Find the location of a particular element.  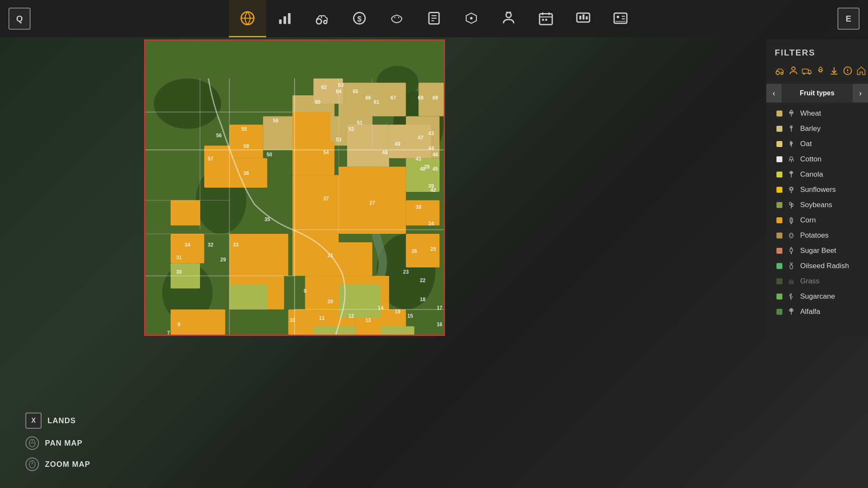

svg-text: 13 is located at coordinates (368, 320).